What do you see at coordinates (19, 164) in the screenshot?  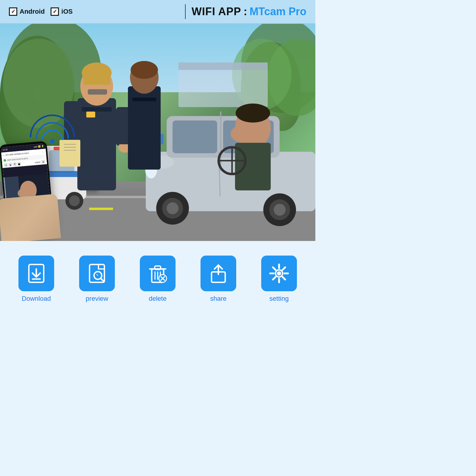 I see `phone-record-icon: ⬤` at bounding box center [19, 164].